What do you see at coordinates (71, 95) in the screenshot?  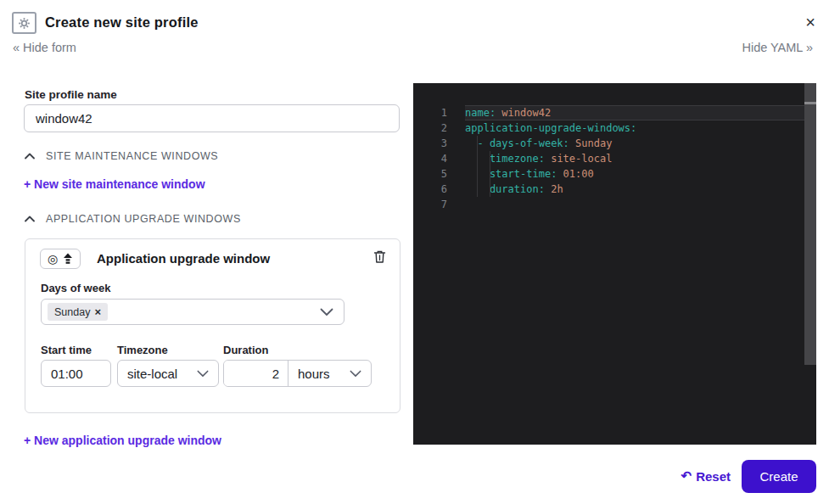 I see `site-profile-name-label: Site profile name` at bounding box center [71, 95].